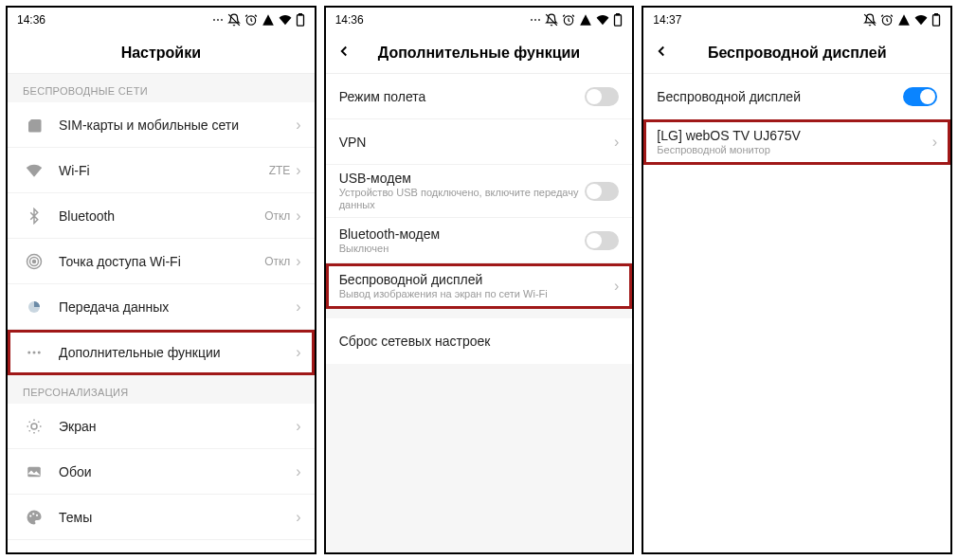  I want to click on status-icons, so click(902, 20).